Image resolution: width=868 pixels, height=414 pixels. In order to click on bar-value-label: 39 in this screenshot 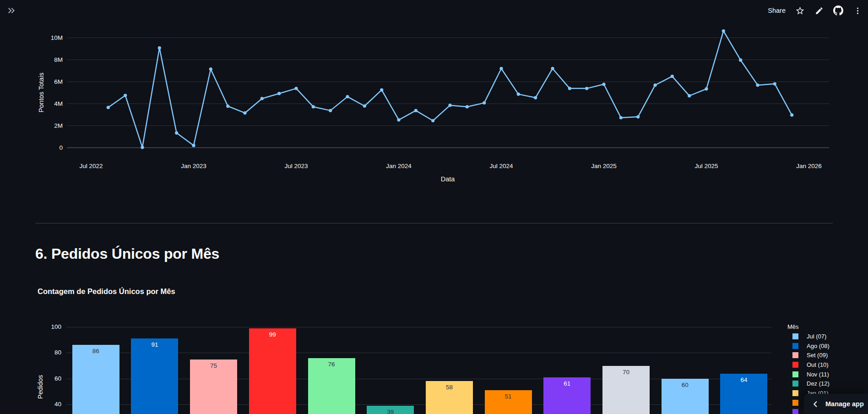, I will do `click(390, 411)`.